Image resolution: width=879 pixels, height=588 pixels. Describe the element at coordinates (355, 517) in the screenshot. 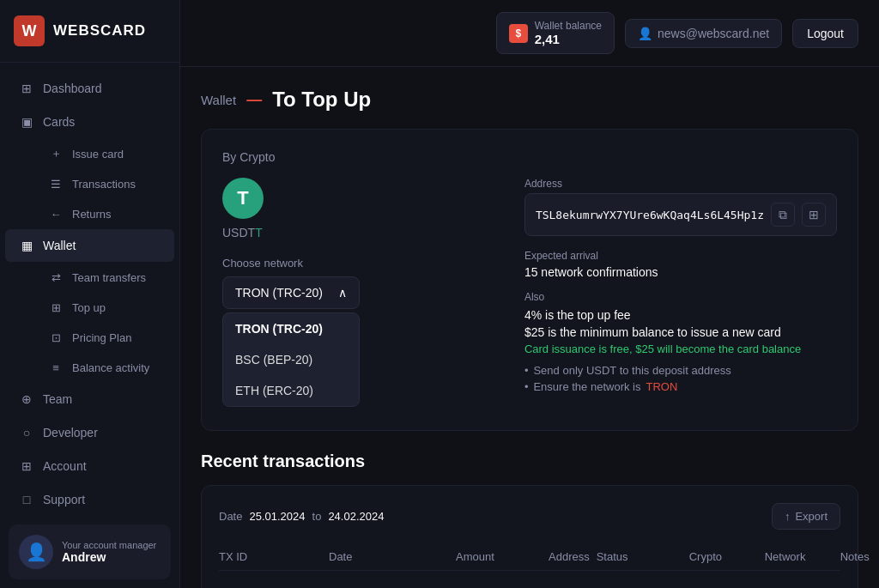

I see `date-to: 24.02.2024` at that location.